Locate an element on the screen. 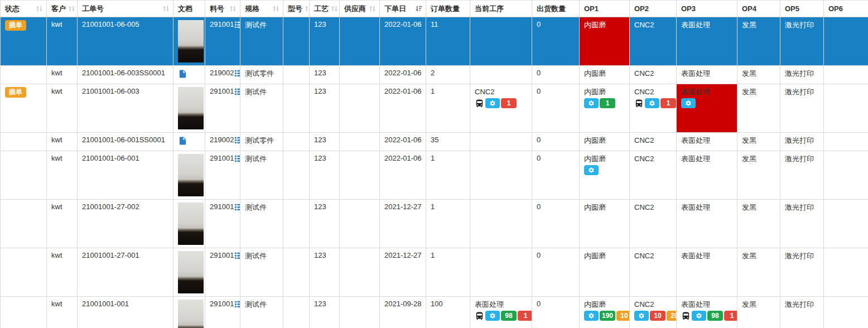 The height and width of the screenshot is (328, 868). column-label: OP4 is located at coordinates (749, 9).